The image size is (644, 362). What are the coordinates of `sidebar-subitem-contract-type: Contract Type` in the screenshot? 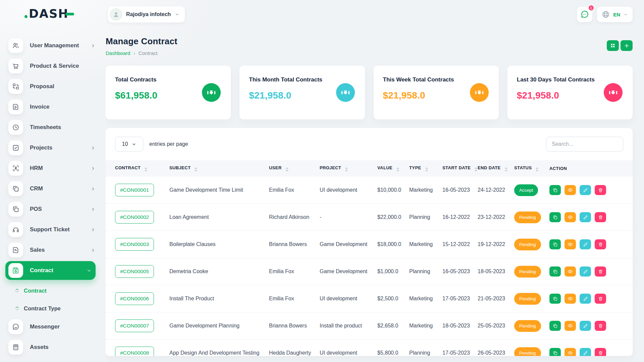 It's located at (50, 308).